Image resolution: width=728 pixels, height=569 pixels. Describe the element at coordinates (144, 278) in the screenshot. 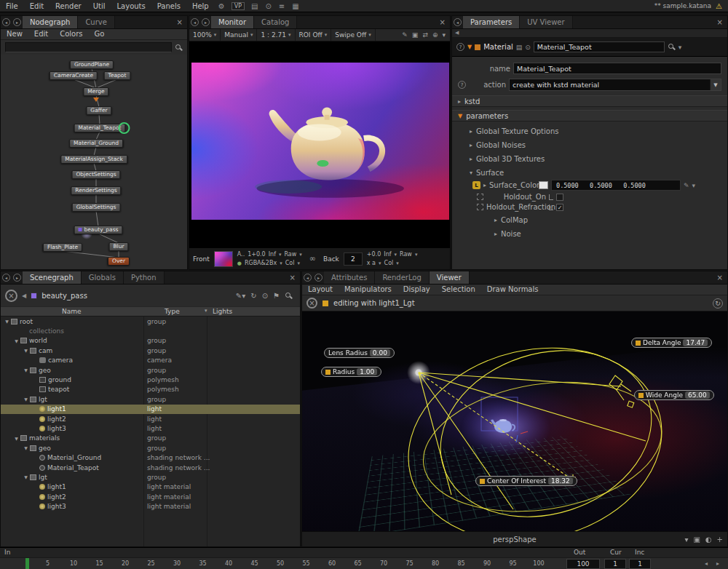

I see `tab-python: Python` at that location.